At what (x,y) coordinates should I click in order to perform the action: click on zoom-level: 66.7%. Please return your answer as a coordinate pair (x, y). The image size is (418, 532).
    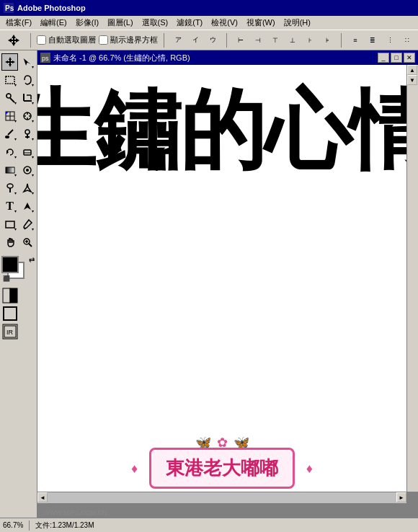
    Looking at the image, I should click on (13, 525).